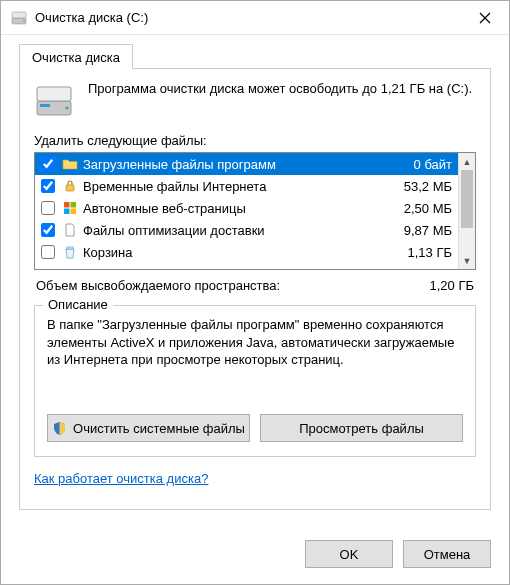  I want to click on item-size: 2,50 МБ, so click(428, 208).